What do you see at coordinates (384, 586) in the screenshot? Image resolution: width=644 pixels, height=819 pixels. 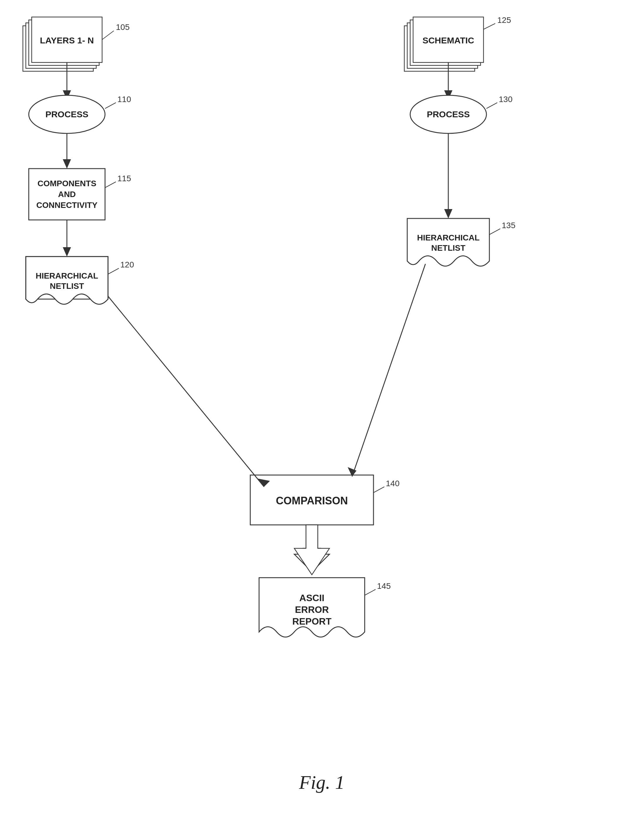 I see `ref-145: 145` at bounding box center [384, 586].